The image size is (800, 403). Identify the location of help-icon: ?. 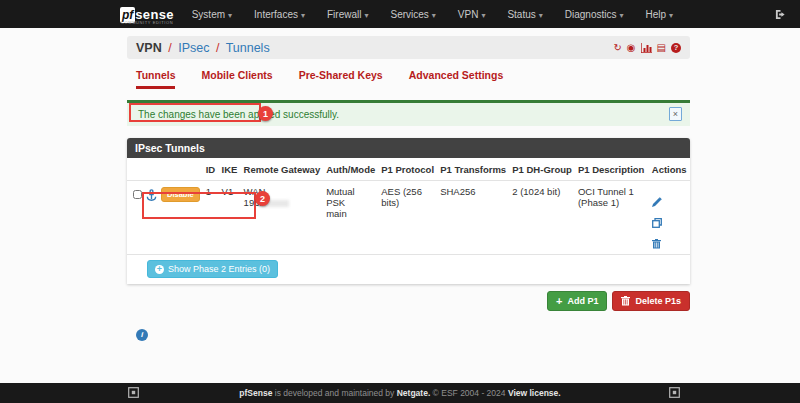
(676, 48).